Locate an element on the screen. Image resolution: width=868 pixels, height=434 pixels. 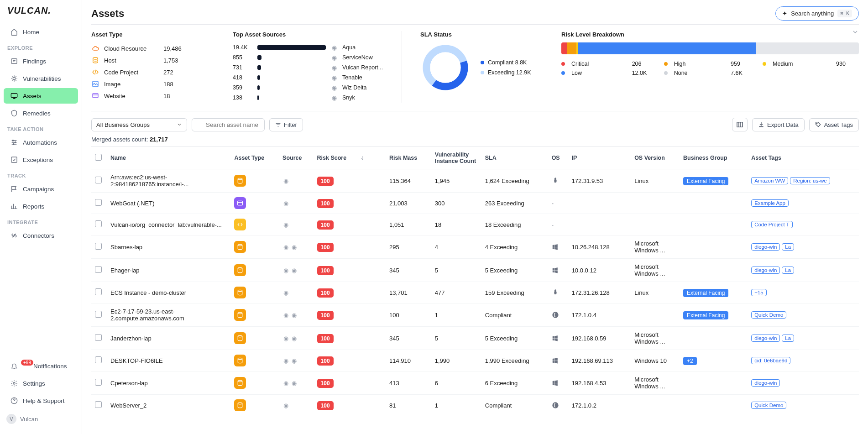
col-vuln-count: Vulnerability Instance Count is located at coordinates (456, 158).